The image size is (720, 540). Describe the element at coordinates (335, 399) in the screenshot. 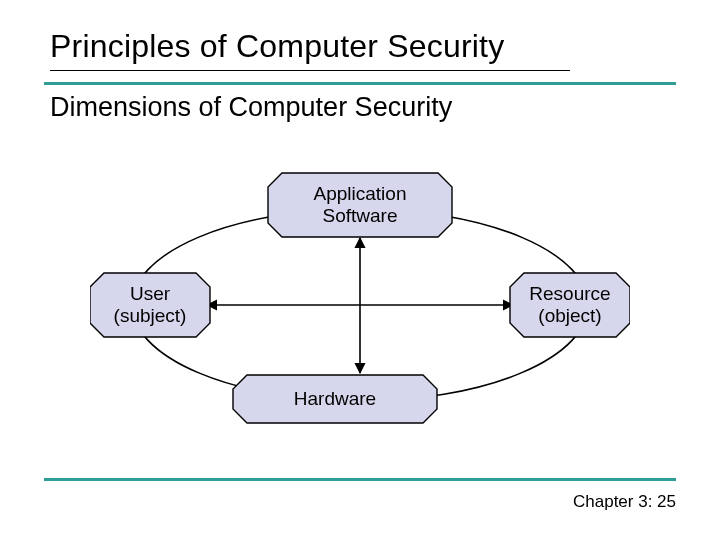

I see `node-hardware` at that location.